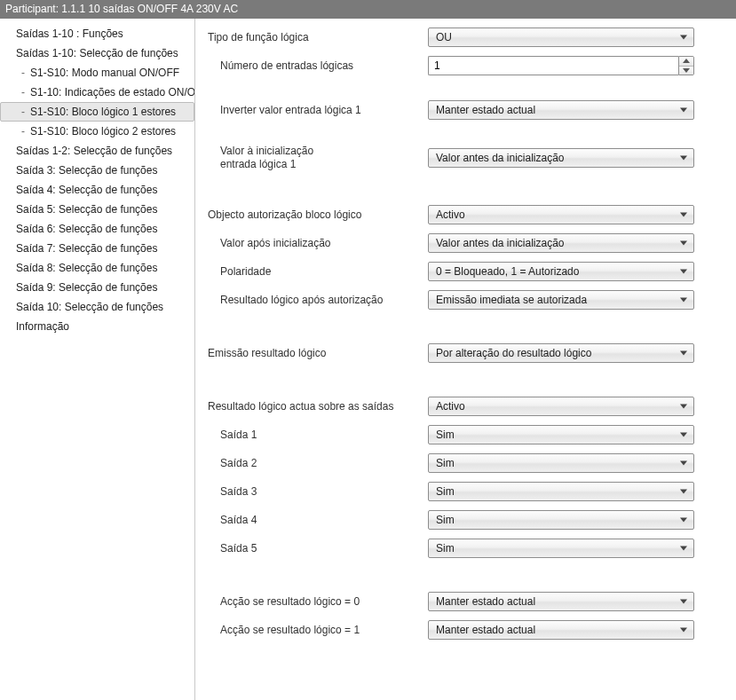  Describe the element at coordinates (561, 110) in the screenshot. I see `dropdown-inverter: Manter estado actual` at that location.